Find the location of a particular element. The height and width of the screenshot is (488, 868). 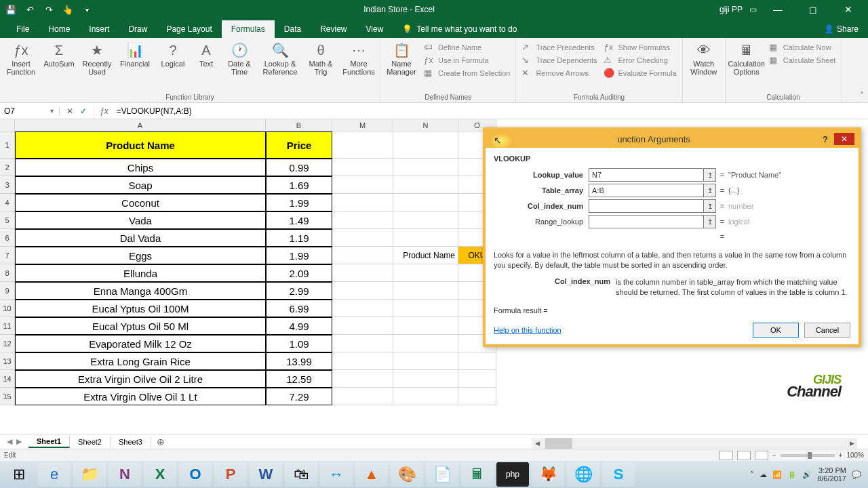

touch-mode-icon: 👆 is located at coordinates (68, 9).